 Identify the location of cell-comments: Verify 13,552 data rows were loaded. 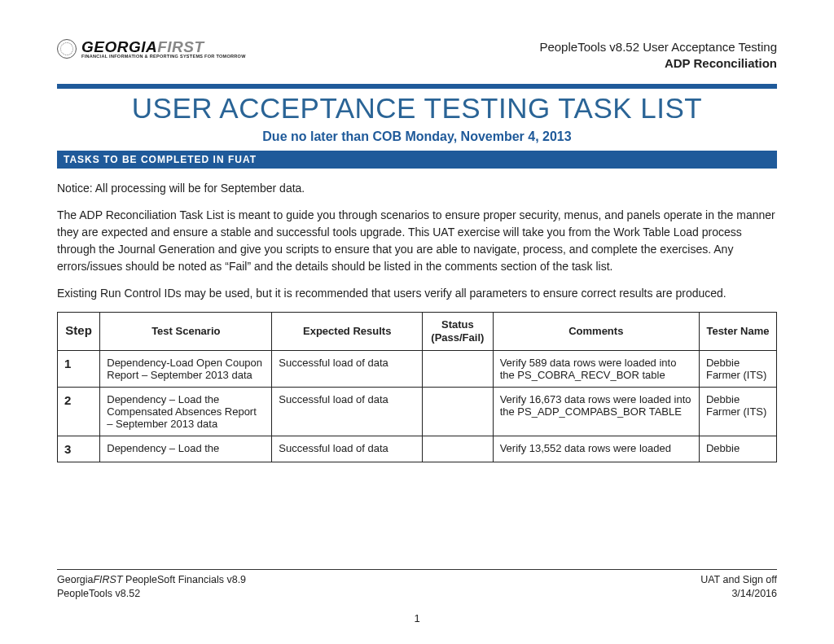
(596, 449).